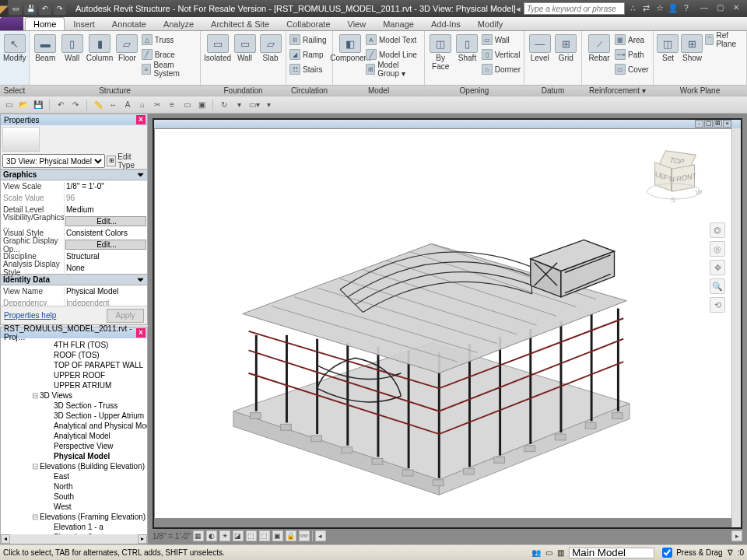  I want to click on ob-text-icon: A, so click(128, 105).